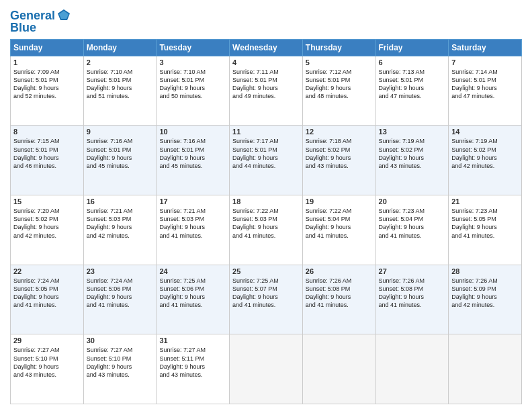 The image size is (532, 411). What do you see at coordinates (193, 369) in the screenshot?
I see `calendar-cell: 31Sunrise: 7:27 AMSunset: 5:11 PMDayligh…` at bounding box center [193, 369].